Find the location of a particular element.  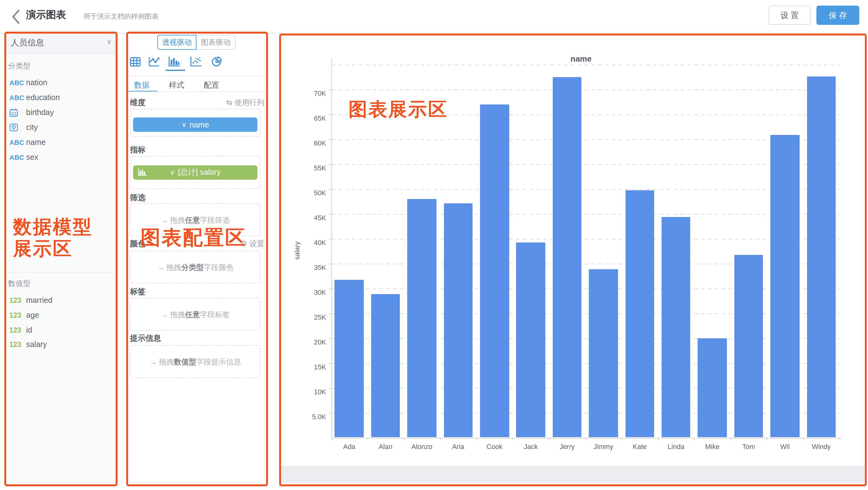

bar-Jimmy is located at coordinates (603, 353).